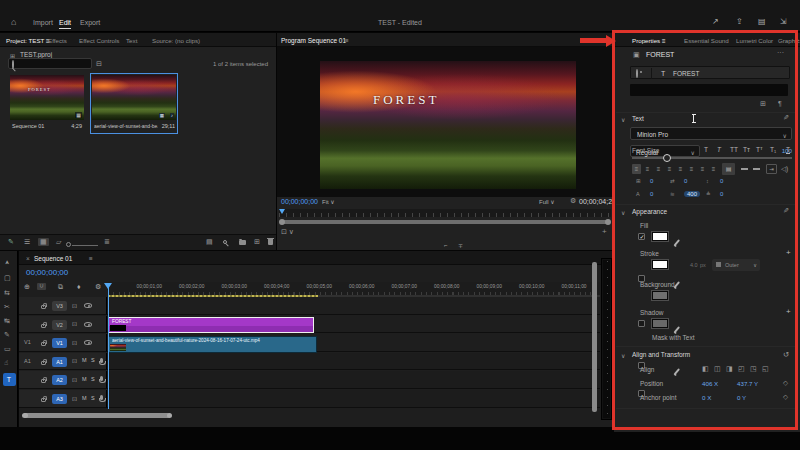 This screenshot has height=450, width=800. I want to click on anchor-picker-icon: ◇, so click(786, 397).